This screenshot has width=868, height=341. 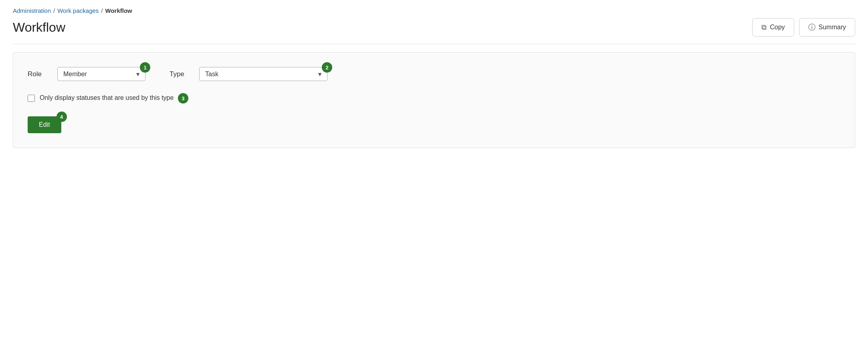 I want to click on edit-button-wrapper: Edit 4, so click(x=44, y=125).